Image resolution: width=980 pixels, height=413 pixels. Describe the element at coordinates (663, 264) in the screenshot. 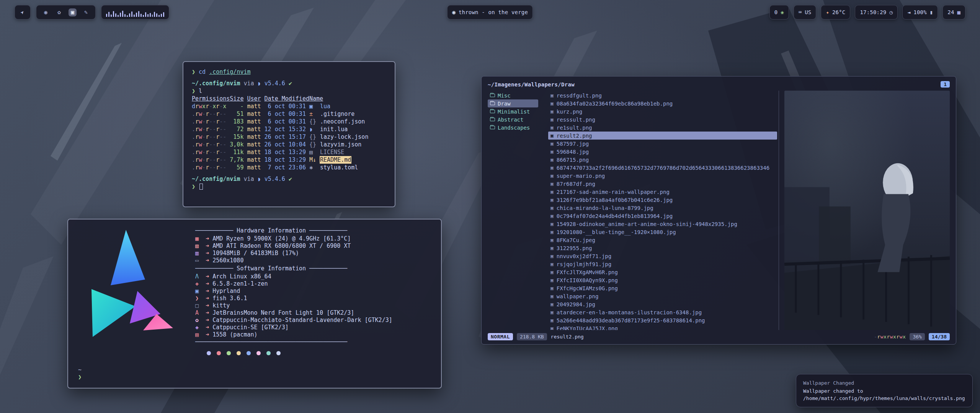

I see `file-item: ▣ rsjqojlmjhf91.jpg` at that location.